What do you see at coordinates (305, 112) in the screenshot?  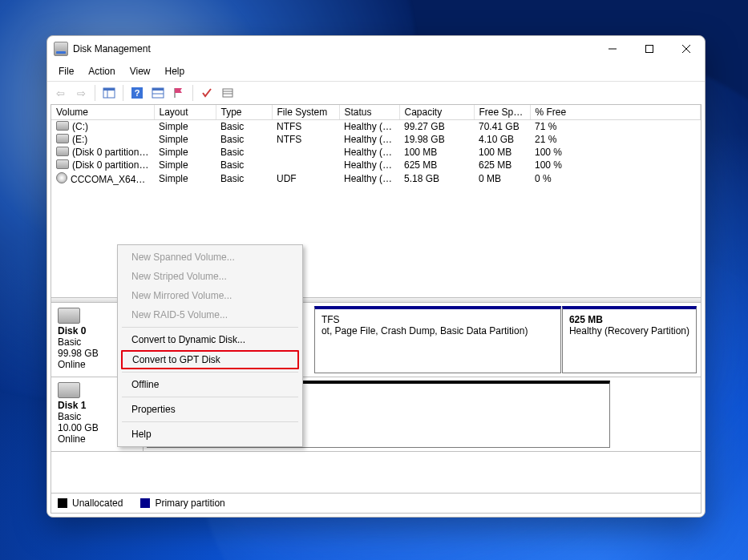 I see `col-fs: File System` at bounding box center [305, 112].